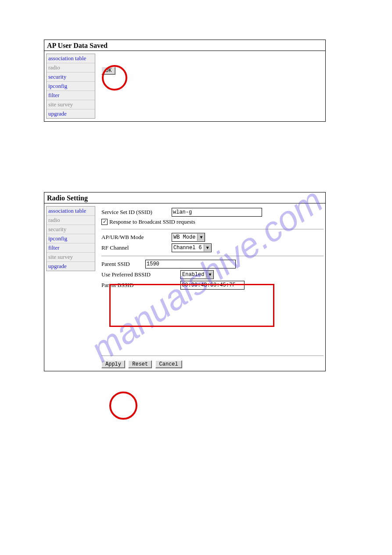 The height and width of the screenshot is (555, 392). Describe the element at coordinates (140, 364) in the screenshot. I see `reset-button: Reset` at that location.